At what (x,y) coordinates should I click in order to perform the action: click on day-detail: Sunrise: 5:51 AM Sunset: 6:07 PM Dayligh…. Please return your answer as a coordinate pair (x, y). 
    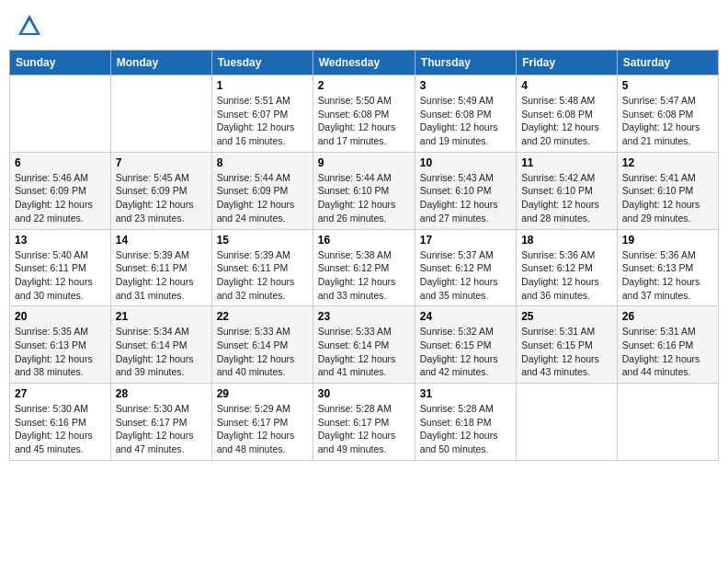
    Looking at the image, I should click on (263, 121).